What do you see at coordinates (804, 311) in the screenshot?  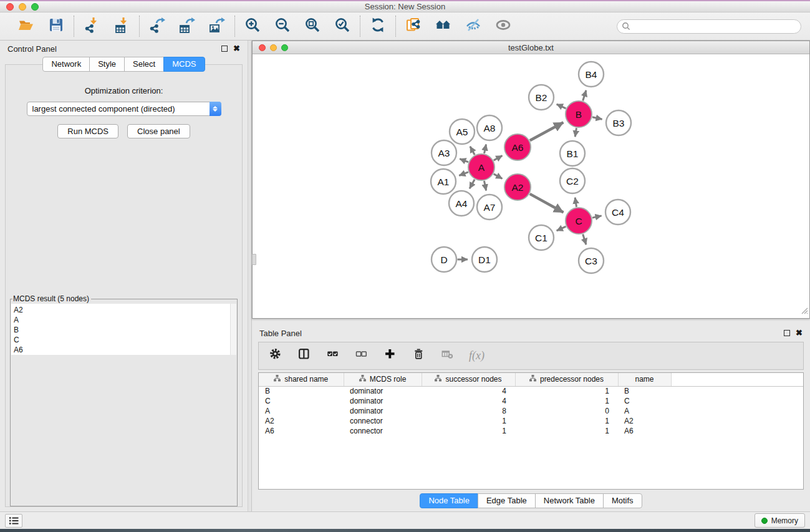 I see `resize-grip-icon` at bounding box center [804, 311].